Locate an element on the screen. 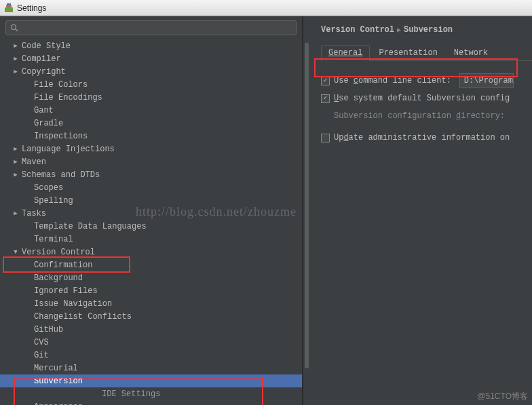 The image size is (532, 405). tree-item-mercurial: Mercurial is located at coordinates (151, 368).